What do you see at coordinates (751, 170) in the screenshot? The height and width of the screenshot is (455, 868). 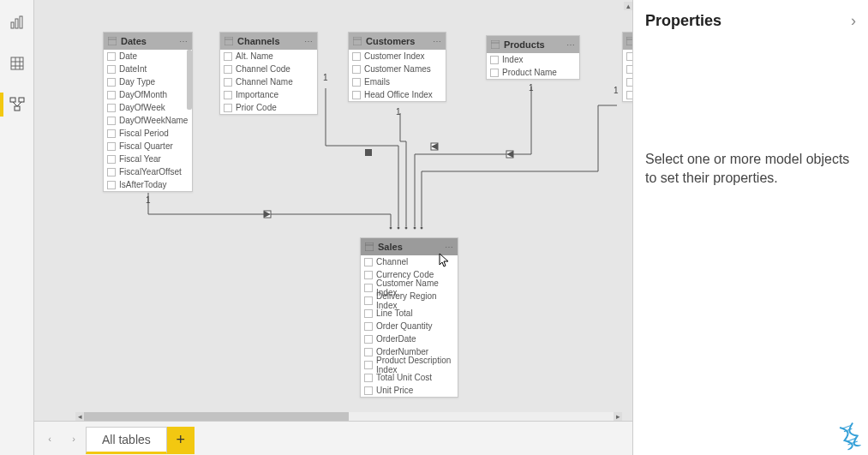 I see `properties-empty-message: Select one or more model objects to set …` at bounding box center [751, 170].